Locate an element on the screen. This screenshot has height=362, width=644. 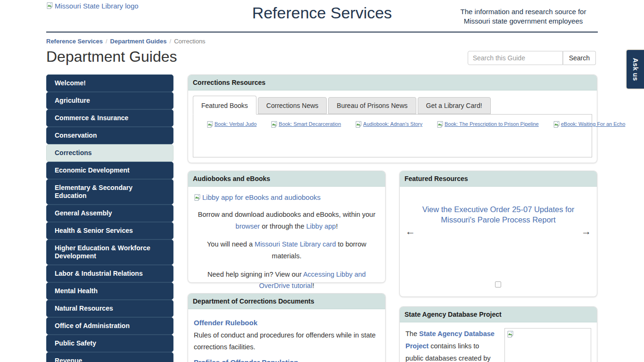
ask-us-tab: Ask us is located at coordinates (635, 69).